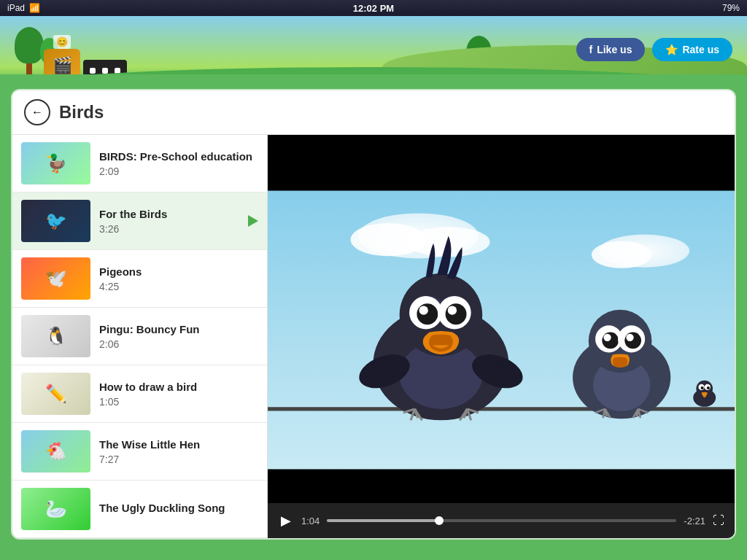  What do you see at coordinates (55, 394) in the screenshot?
I see `thumb-emoji: ✏️` at bounding box center [55, 394].